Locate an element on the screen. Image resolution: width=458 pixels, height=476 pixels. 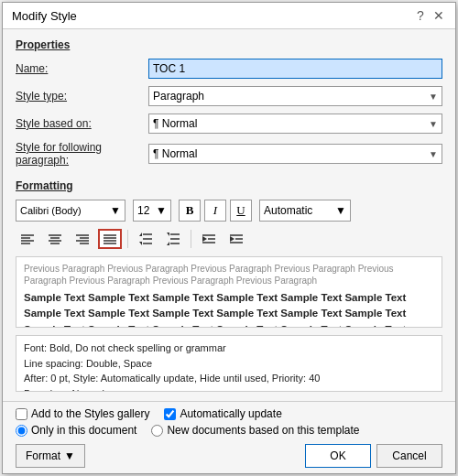
radio-row: Only in this document New documents base… is located at coordinates (229, 430).